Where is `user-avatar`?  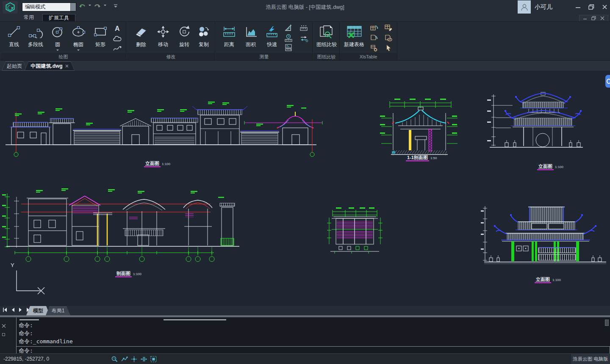
user-avatar is located at coordinates (524, 7).